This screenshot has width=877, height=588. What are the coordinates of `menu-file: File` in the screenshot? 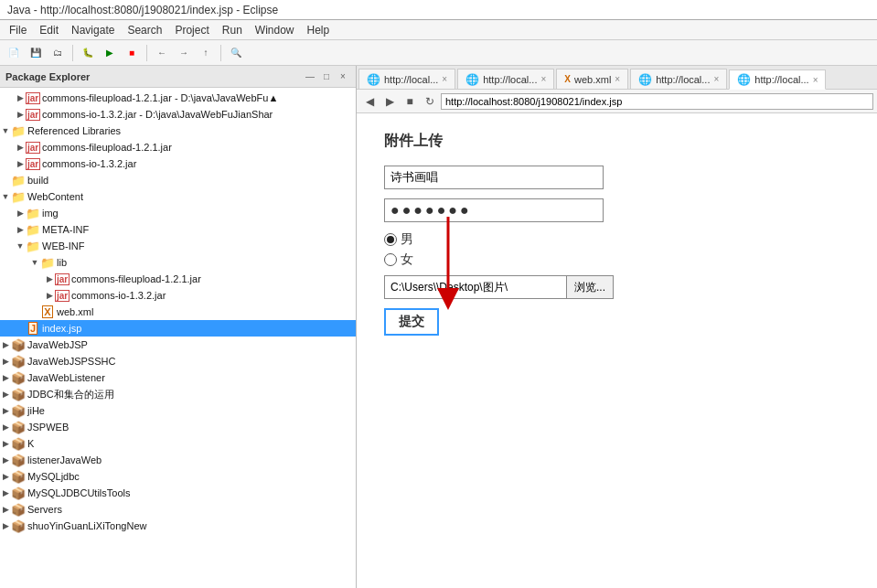 It's located at (18, 30).